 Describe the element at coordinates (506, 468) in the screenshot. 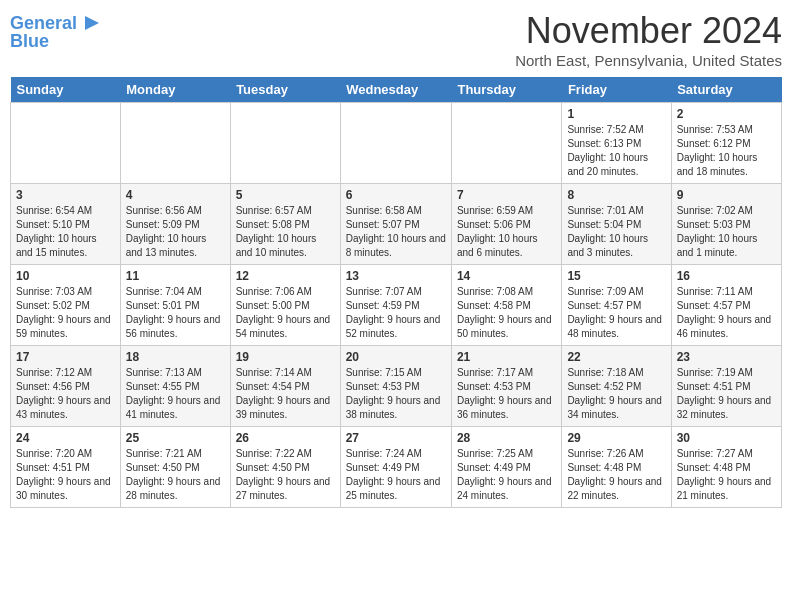

I see `calendar-day-cell: 28Sunrise: 7:25 AM Sunset: 4:49 PM Dayli…` at that location.